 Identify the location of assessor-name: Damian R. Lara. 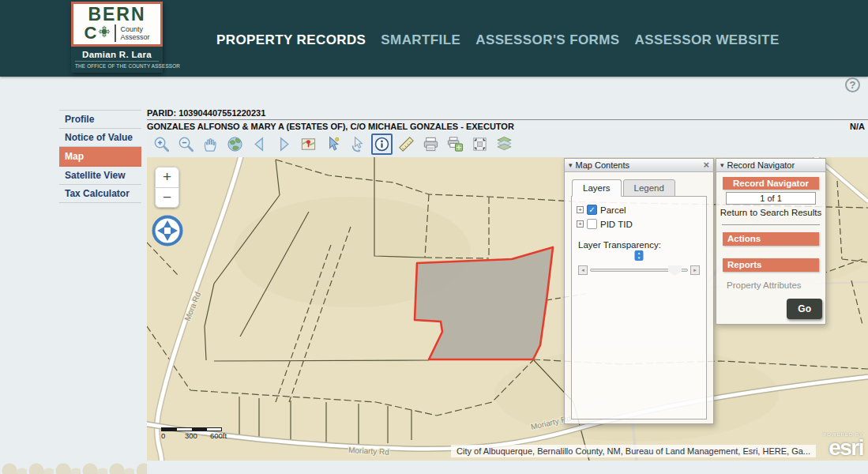
(117, 53).